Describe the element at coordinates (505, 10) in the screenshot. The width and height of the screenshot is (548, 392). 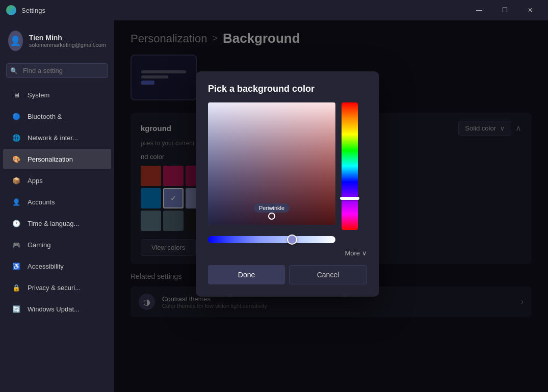
I see `maximize-button: ❐` at that location.